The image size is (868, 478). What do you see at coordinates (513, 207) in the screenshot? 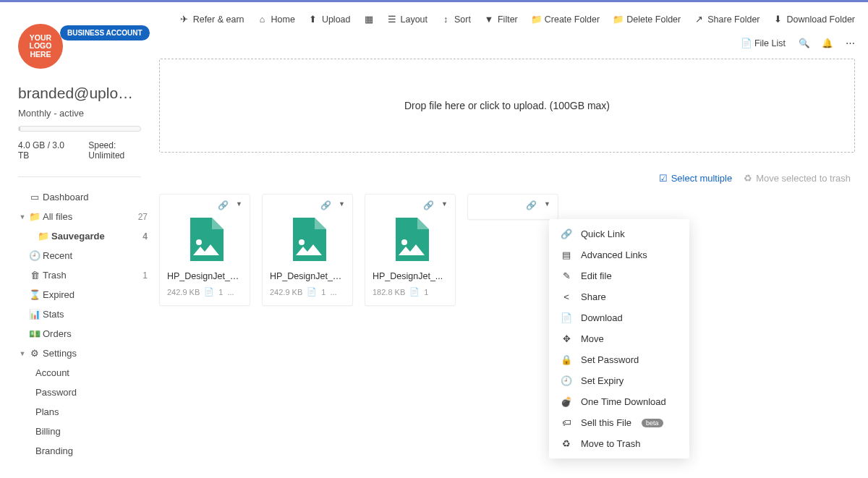
I see `file-card: 🔗 ▼ 🔗Quick Link ▤Advanced Links ✎Edit fi…` at bounding box center [513, 207].